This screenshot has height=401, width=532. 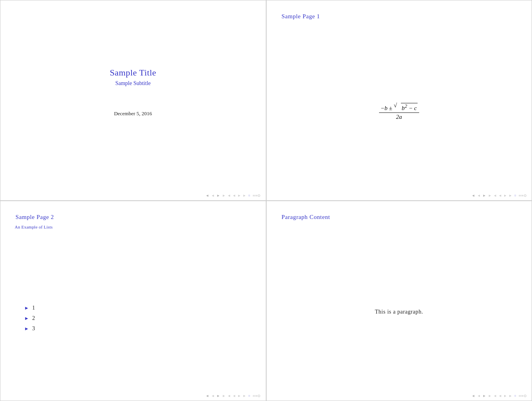 I want to click on nav-bar-1: ◄ ◄ ► ► ◄ ◄ ► ► ≡ ∞∞⊙, so click(x=233, y=196).